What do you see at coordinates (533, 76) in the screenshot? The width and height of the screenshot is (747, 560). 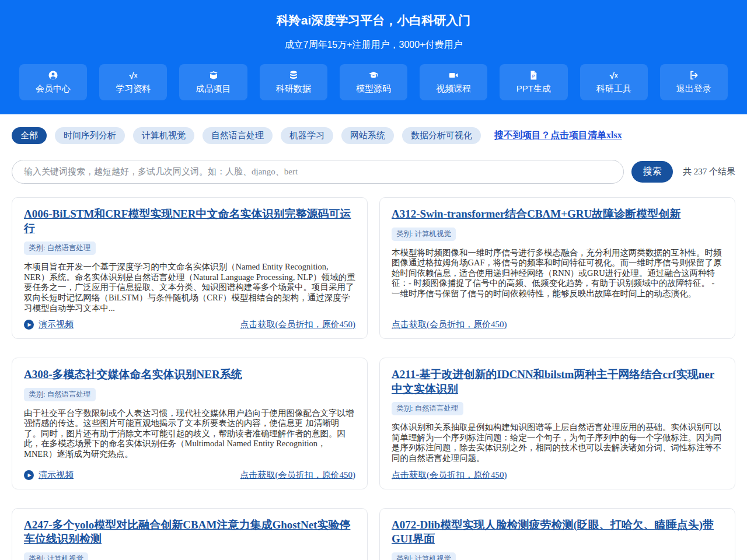 I see `svg-text: P` at bounding box center [533, 76].